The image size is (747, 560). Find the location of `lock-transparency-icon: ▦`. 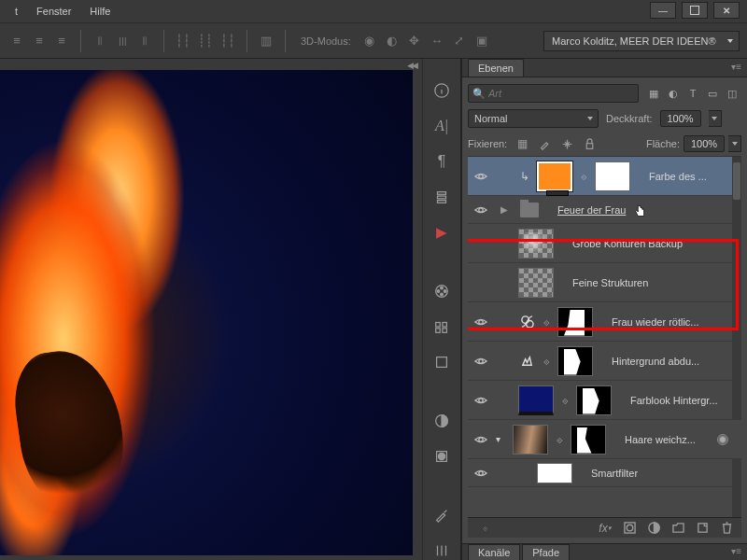

lock-transparency-icon: ▦ is located at coordinates (522, 144).